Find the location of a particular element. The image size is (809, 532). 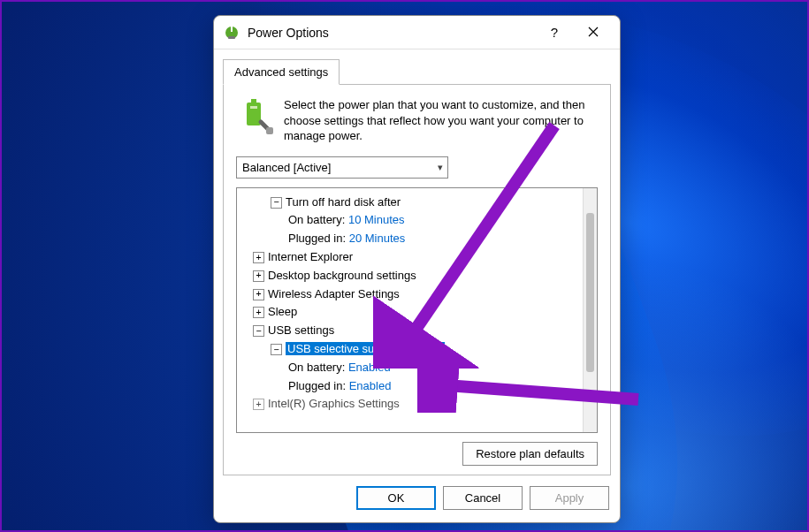

hdd-battery-value: 10 Minutes is located at coordinates (377, 219).